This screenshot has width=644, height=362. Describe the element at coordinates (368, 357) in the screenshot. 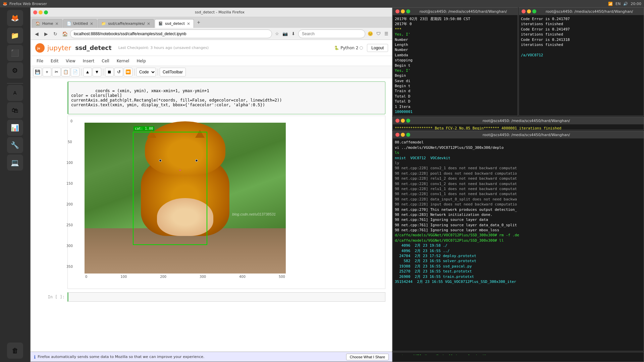

I see `choose-share-button: Choose What I Share` at that location.